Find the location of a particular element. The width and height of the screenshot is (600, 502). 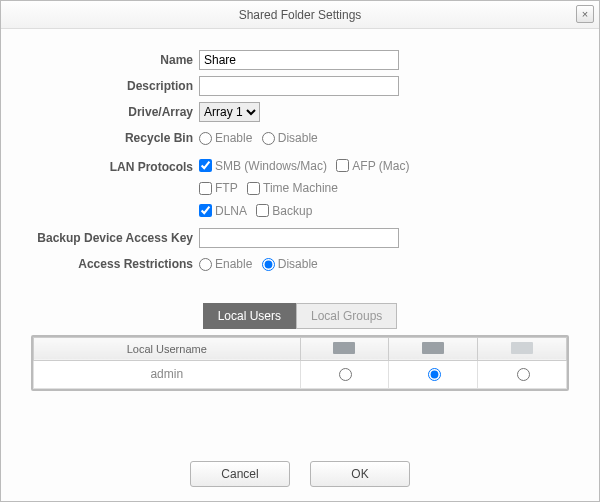

name-label: Name is located at coordinates (115, 60).